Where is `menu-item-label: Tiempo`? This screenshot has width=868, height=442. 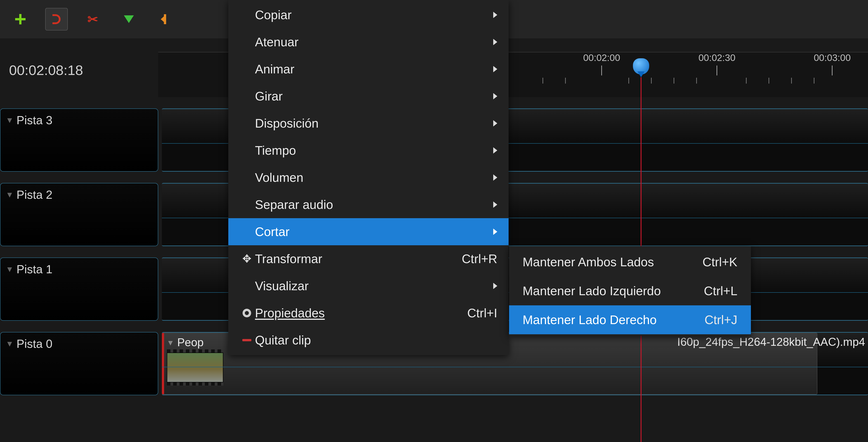 menu-item-label: Tiempo is located at coordinates (374, 150).